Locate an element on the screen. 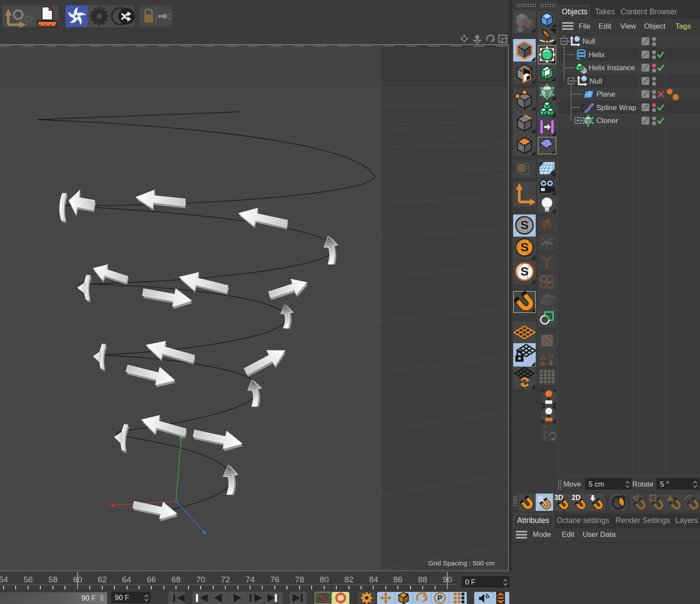  svg-text: 2D is located at coordinates (576, 497).